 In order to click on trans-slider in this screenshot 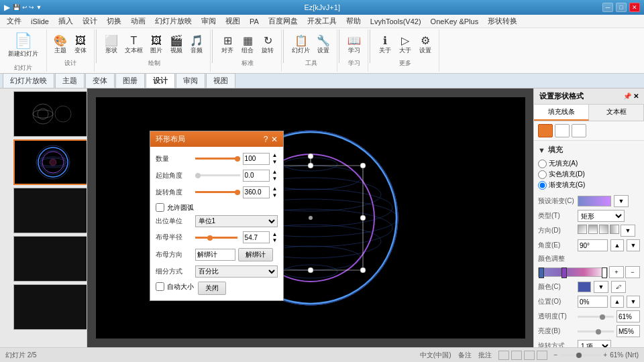, I will do `click(596, 316)`.